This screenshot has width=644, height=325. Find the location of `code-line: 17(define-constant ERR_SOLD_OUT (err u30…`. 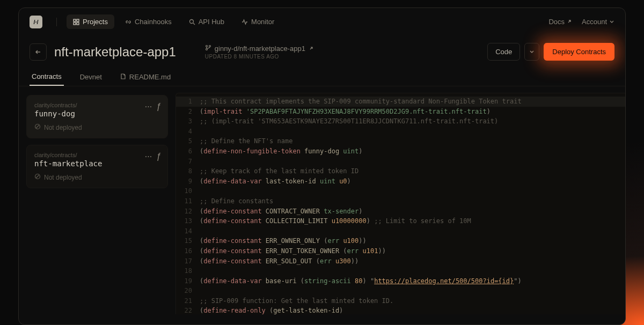

code-line: 17(define-constant ERR_SOLD_OUT (err u30… is located at coordinates (400, 262).